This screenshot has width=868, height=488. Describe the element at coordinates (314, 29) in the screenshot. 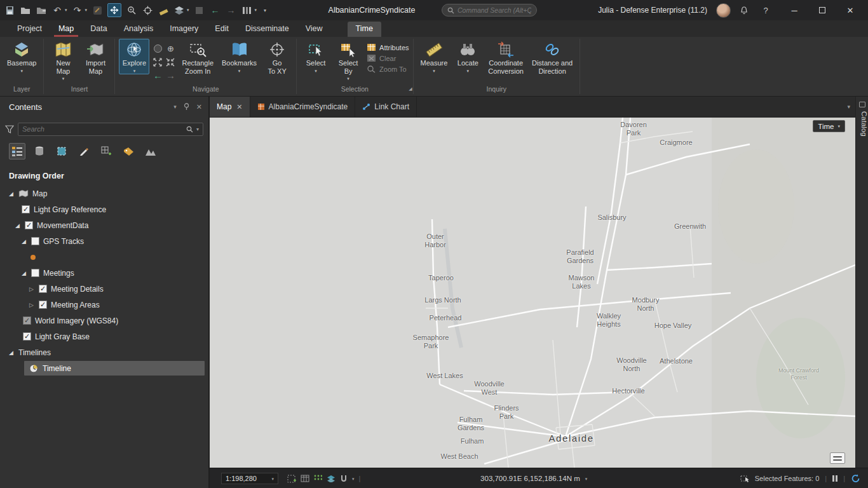

I see `ribbon-tab: View` at that location.